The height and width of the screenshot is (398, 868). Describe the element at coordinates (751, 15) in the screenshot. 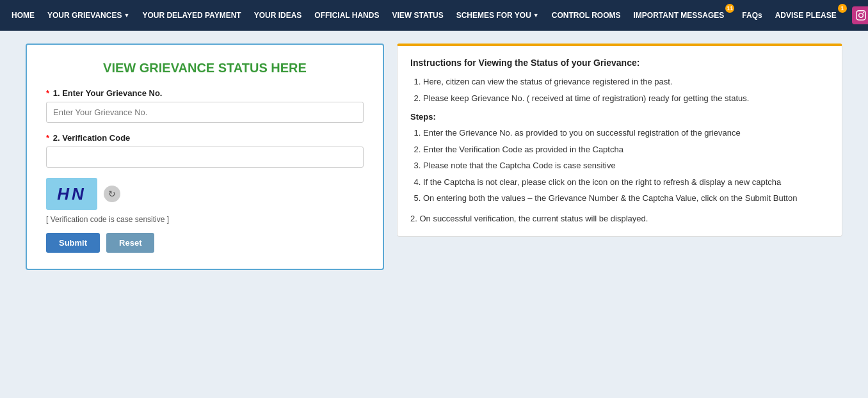

I see `nav-item-faqs: FAQs` at that location.